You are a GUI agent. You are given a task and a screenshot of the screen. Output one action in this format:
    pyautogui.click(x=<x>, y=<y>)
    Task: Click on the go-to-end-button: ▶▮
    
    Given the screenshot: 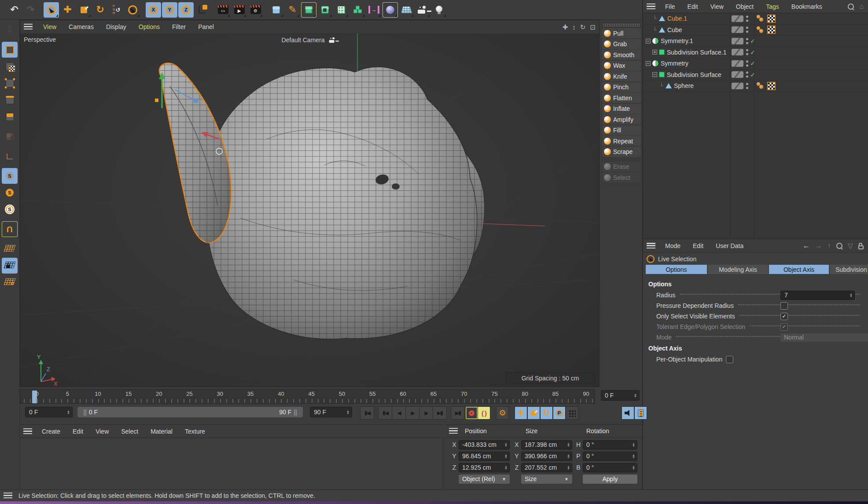 What is the action you would take?
    pyautogui.click(x=458, y=413)
    